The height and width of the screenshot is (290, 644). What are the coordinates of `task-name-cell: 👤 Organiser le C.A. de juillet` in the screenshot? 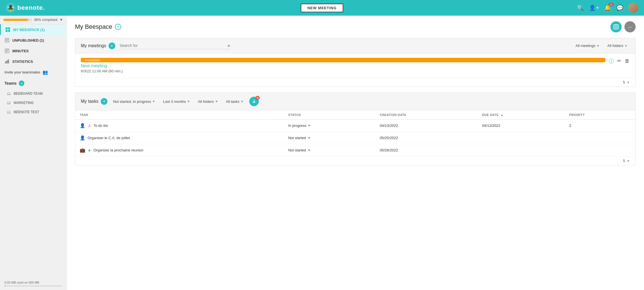 It's located at (180, 138).